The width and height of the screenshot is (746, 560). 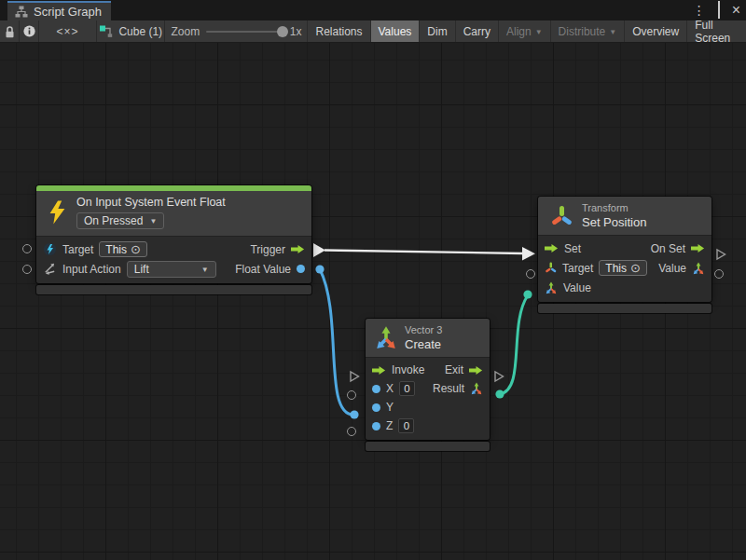 What do you see at coordinates (9, 32) in the screenshot?
I see `lock-button` at bounding box center [9, 32].